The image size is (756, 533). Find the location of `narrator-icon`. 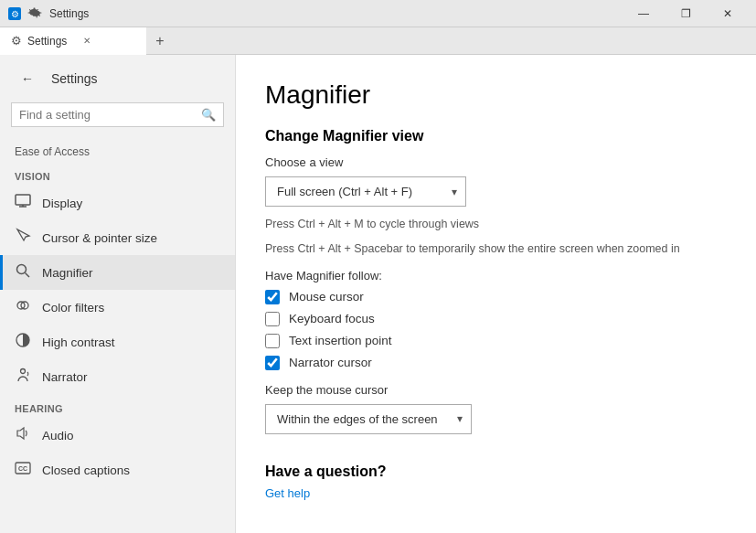

narrator-icon is located at coordinates (23, 377).